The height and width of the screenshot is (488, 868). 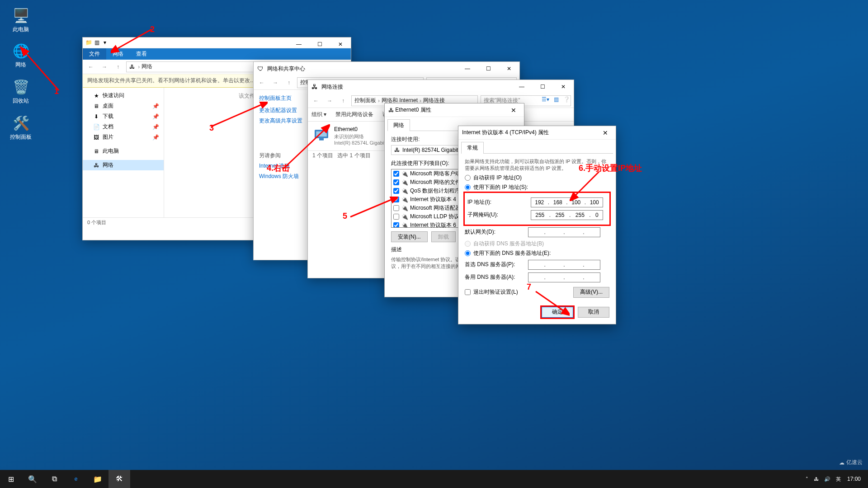 What do you see at coordinates (443, 237) in the screenshot?
I see `uninstall-button: 卸载` at bounding box center [443, 237].